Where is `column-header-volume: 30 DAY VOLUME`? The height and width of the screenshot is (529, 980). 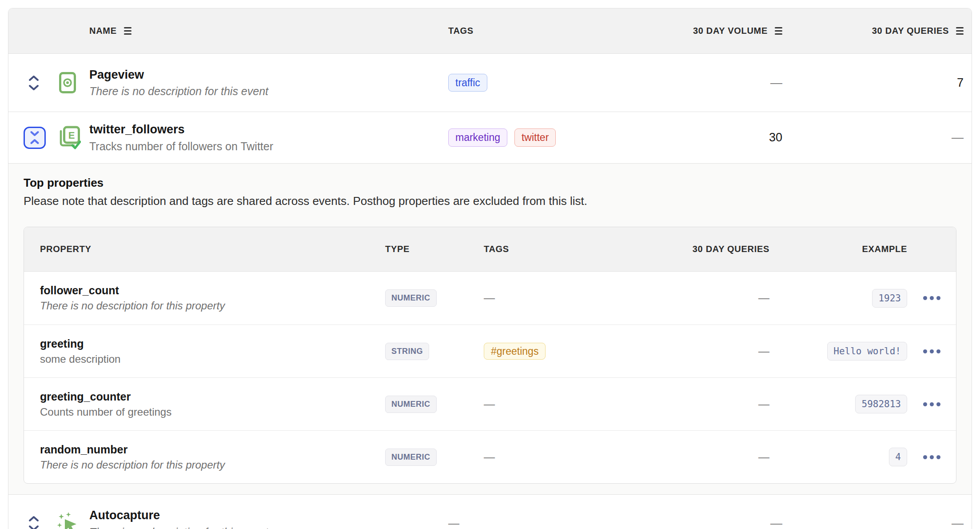 column-header-volume: 30 DAY VOLUME is located at coordinates (709, 31).